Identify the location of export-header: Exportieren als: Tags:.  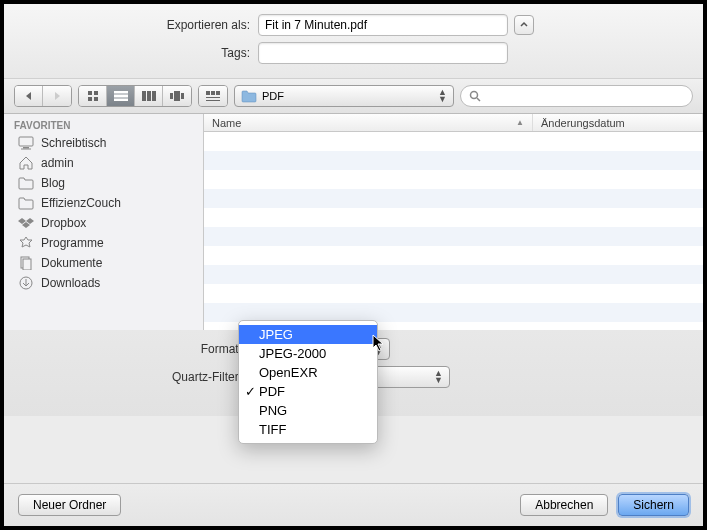
(354, 41).